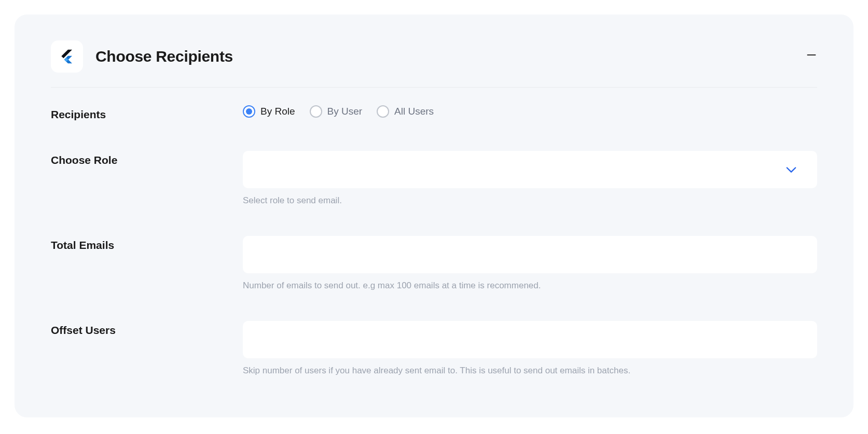  What do you see at coordinates (530, 178) in the screenshot?
I see `choose-role-field: Select role to send email.` at bounding box center [530, 178].